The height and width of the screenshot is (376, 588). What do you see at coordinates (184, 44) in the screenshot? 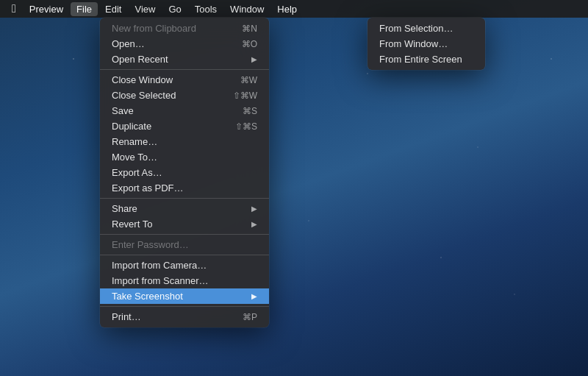
I see `menu-item-open: Open… ⌘O` at bounding box center [184, 44].